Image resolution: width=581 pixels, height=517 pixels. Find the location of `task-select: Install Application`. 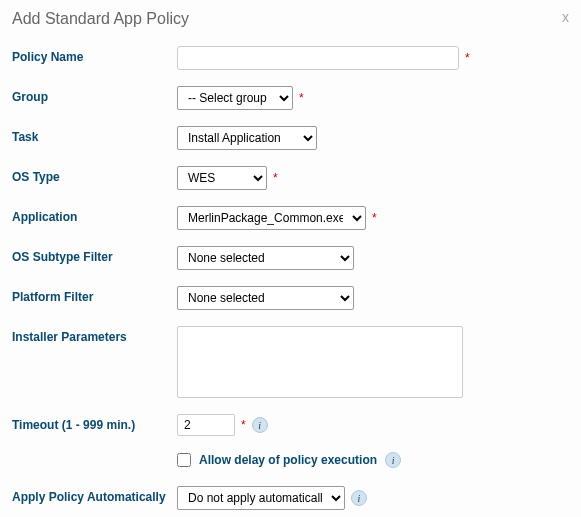

task-select: Install Application is located at coordinates (247, 138).